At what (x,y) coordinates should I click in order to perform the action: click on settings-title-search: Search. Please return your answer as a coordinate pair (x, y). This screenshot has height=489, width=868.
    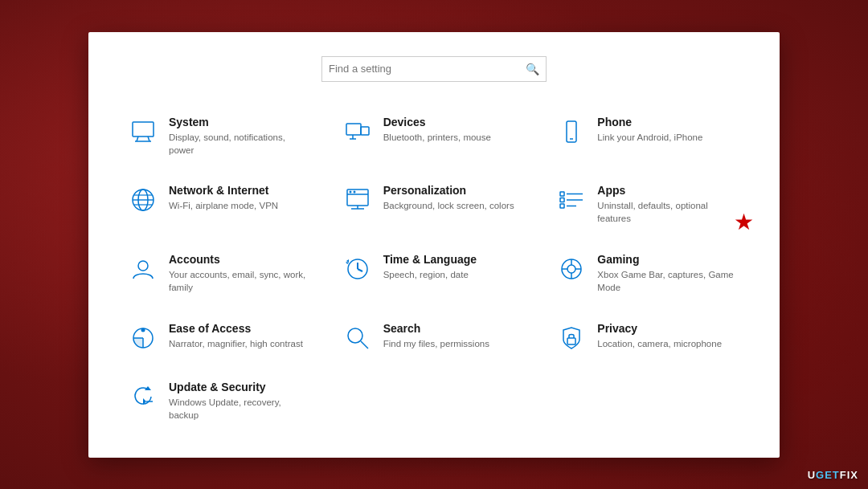
    Looking at the image, I should click on (455, 328).